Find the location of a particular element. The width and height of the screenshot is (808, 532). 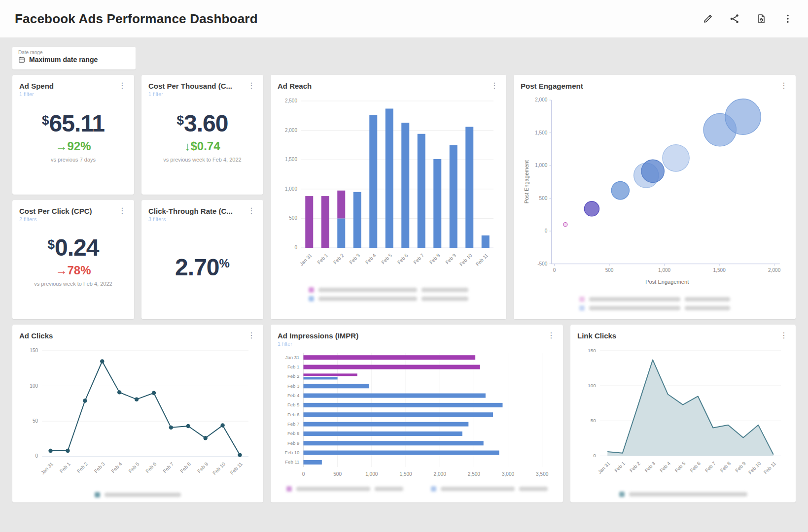

card-cost-per-thousand: Cost Per Thousand (C... 1 filter ⋮ $3.60… is located at coordinates (202, 135).